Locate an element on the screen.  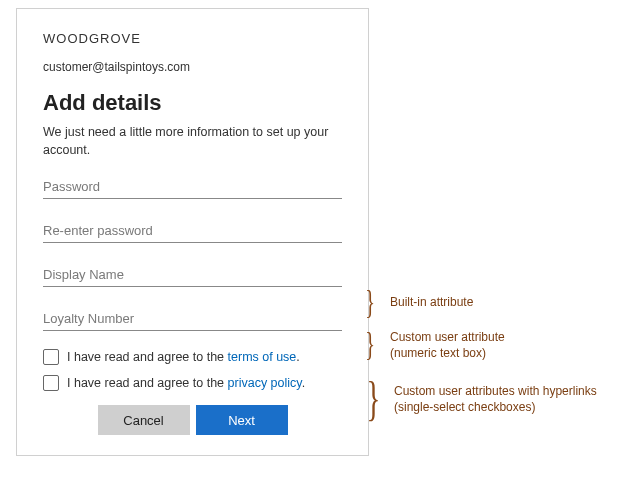
privacy-period: . is located at coordinates (304, 383).